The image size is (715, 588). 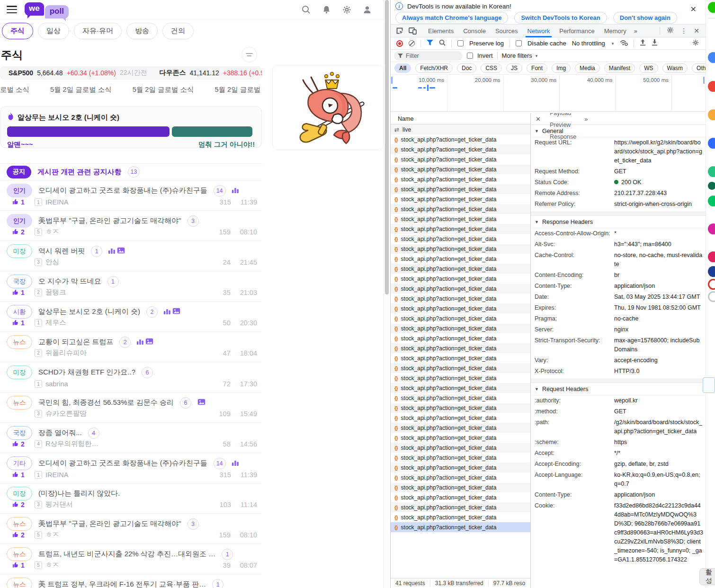 I want to click on section-header: ▼Response Headers, so click(x=618, y=222).